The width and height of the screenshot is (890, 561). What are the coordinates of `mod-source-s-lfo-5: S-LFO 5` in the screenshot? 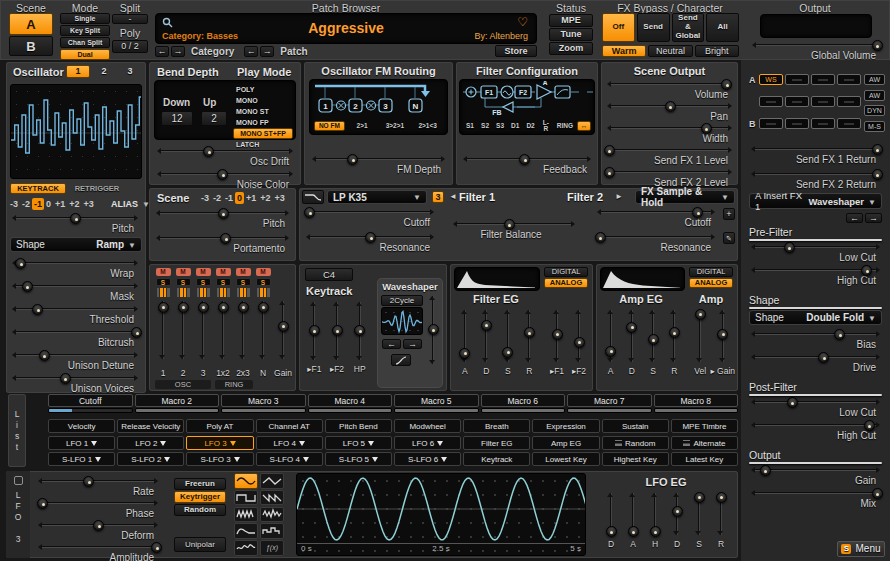 It's located at (358, 459).